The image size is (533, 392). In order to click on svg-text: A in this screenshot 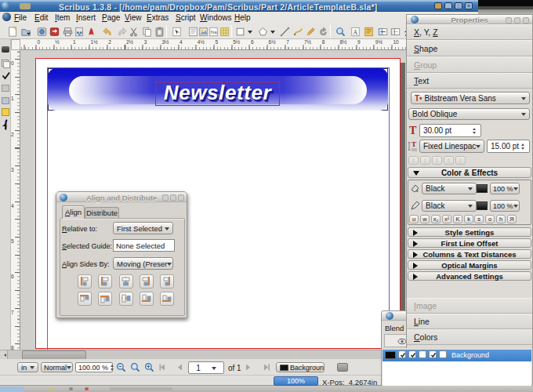, I will do `click(355, 33)`.